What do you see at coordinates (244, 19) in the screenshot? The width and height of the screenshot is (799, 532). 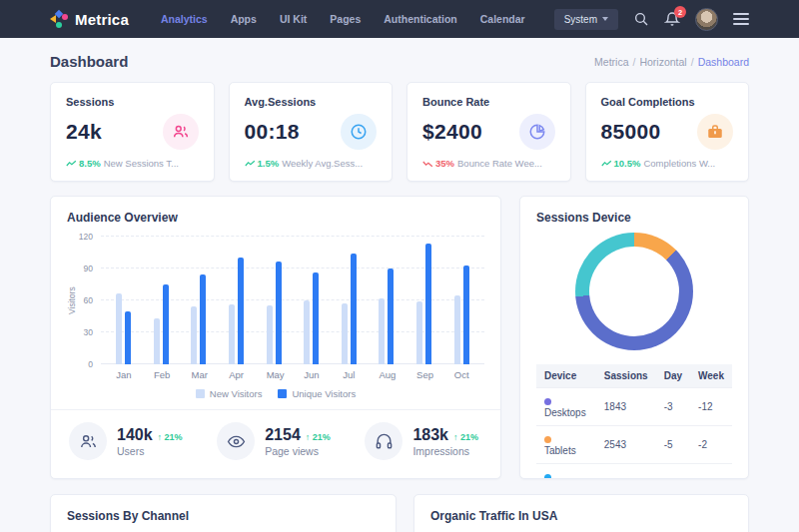 I see `nav-item-apps: Apps` at bounding box center [244, 19].